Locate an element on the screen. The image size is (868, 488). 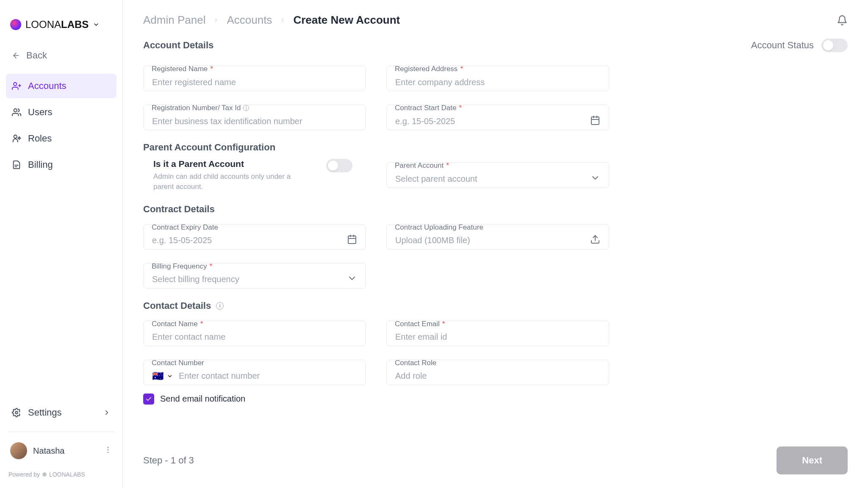
tax-id-input is located at coordinates (255, 117).